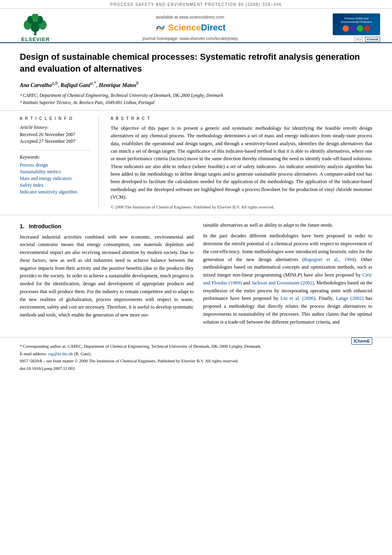  Describe the element at coordinates (60, 354) in the screenshot. I see `email-address: rag@kt.dtu.dk` at that location.